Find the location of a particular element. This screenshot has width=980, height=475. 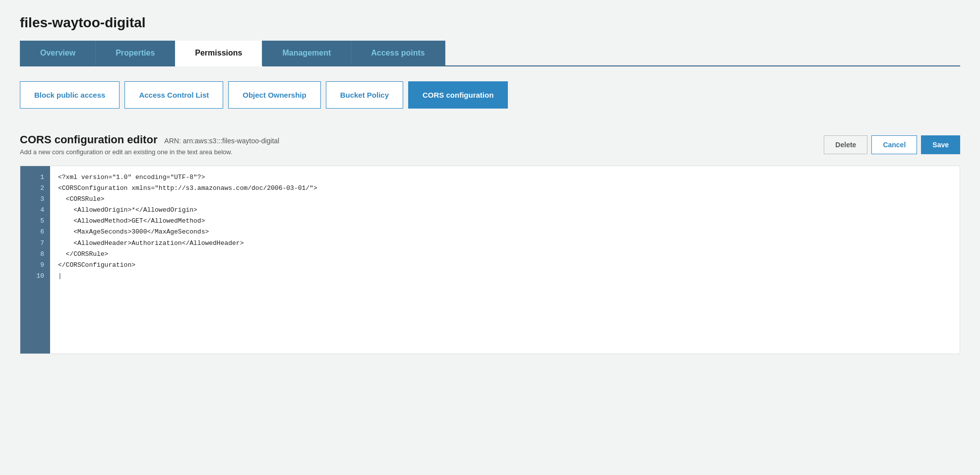

code-line-7: <AllowedHeader>Authorization</AllowedHea… is located at coordinates (151, 243).